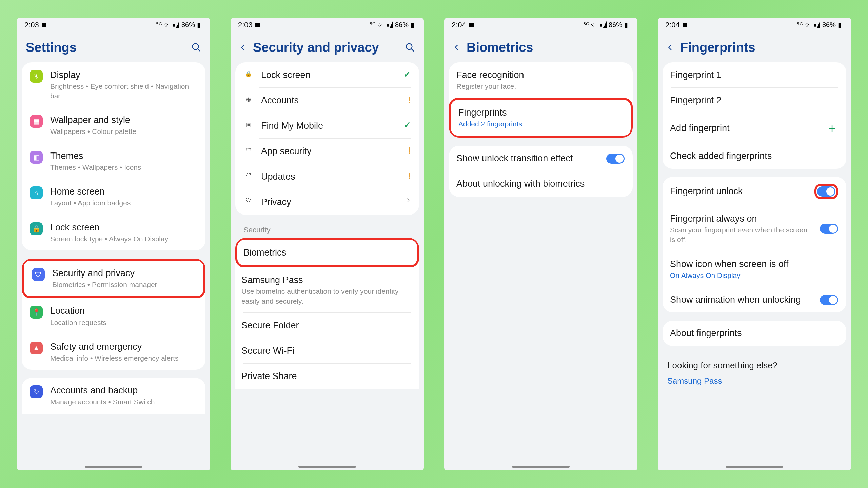 This screenshot has height=488, width=868. What do you see at coordinates (750, 75) in the screenshot?
I see `row-label: Fingerprint 1` at bounding box center [750, 75].